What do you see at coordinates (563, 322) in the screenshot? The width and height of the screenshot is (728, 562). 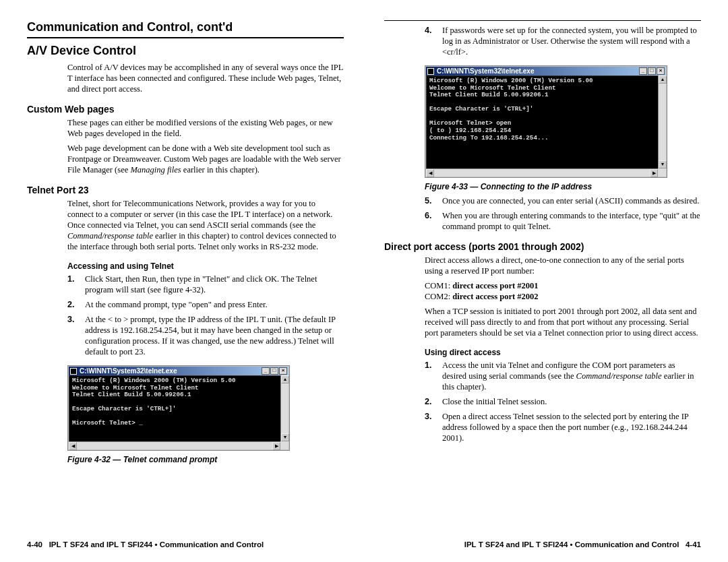 I see `direct-p2: When a TCP session is initiated to port …` at bounding box center [563, 322].